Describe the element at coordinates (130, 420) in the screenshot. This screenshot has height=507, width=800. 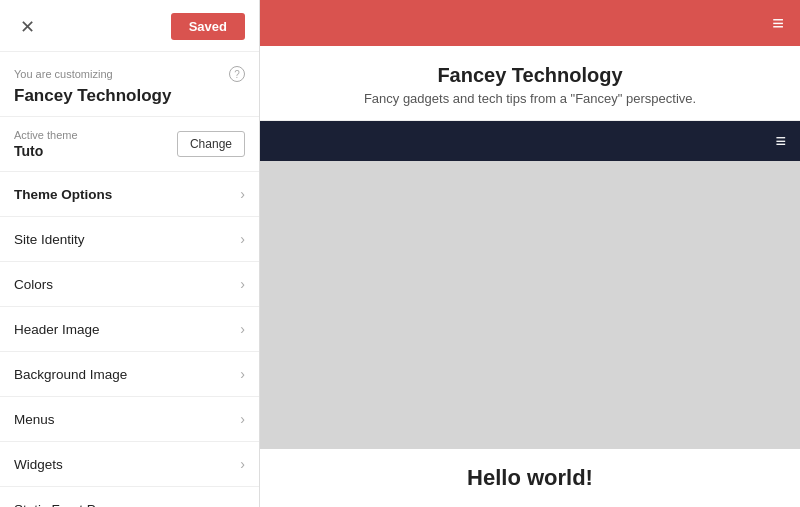
I see `nav-item-menus: Menus›` at that location.